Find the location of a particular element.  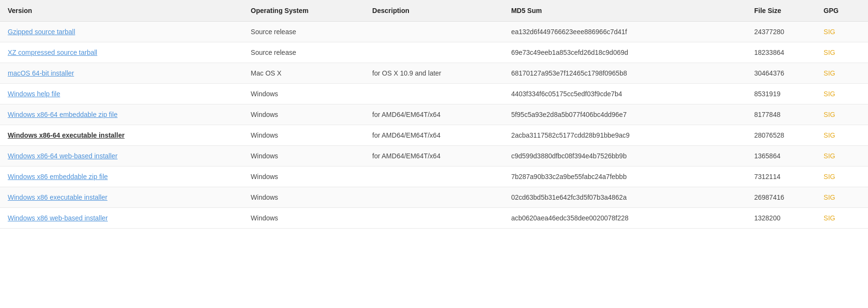

filesize-cell: 1365864 is located at coordinates (781, 156).